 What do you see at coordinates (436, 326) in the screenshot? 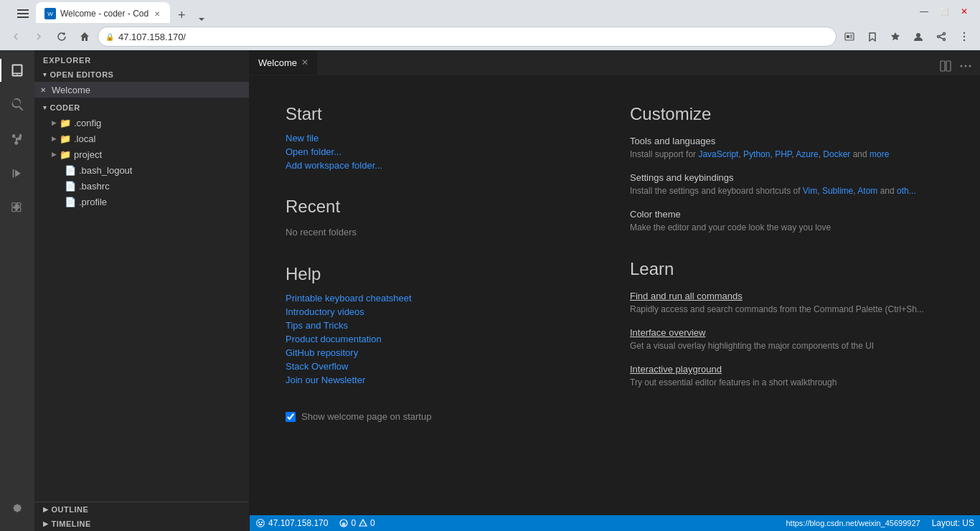
I see `tips-tricks-link: Tips and Tricks` at bounding box center [436, 326].